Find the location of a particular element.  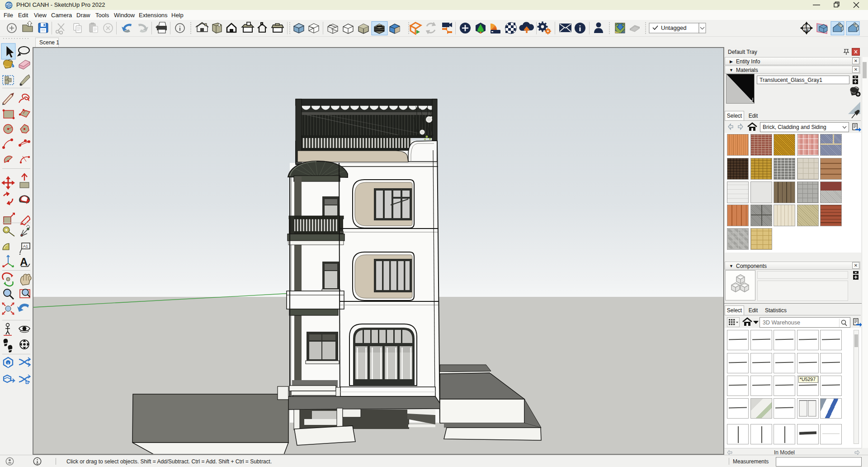

svg-text: Untagged is located at coordinates (674, 28).